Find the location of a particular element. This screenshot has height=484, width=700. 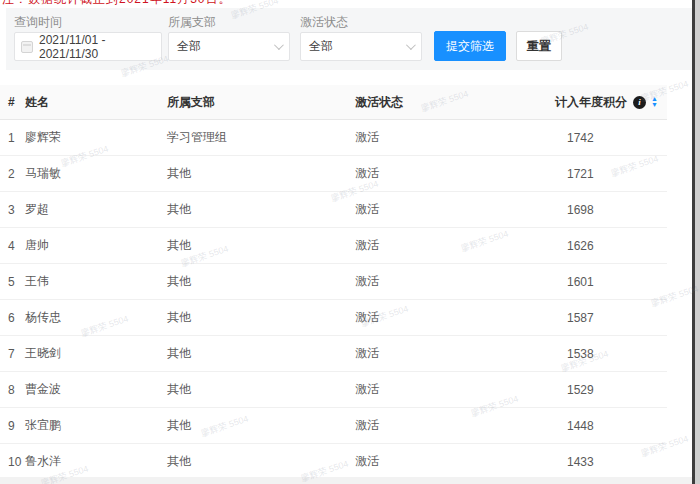

cell-index: 6 is located at coordinates (12, 318).